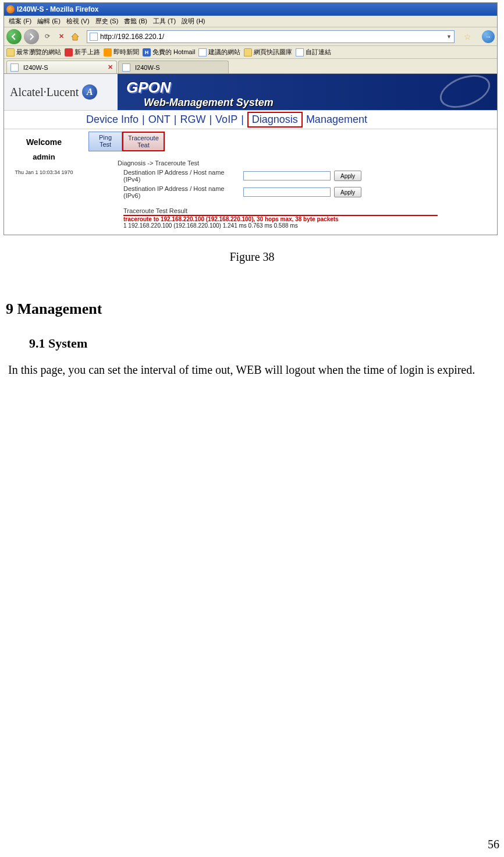 Image resolution: width=504 pixels, height=857 pixels. What do you see at coordinates (274, 37) in the screenshot?
I see `url-text: http://192.168.220.1/` at bounding box center [274, 37].